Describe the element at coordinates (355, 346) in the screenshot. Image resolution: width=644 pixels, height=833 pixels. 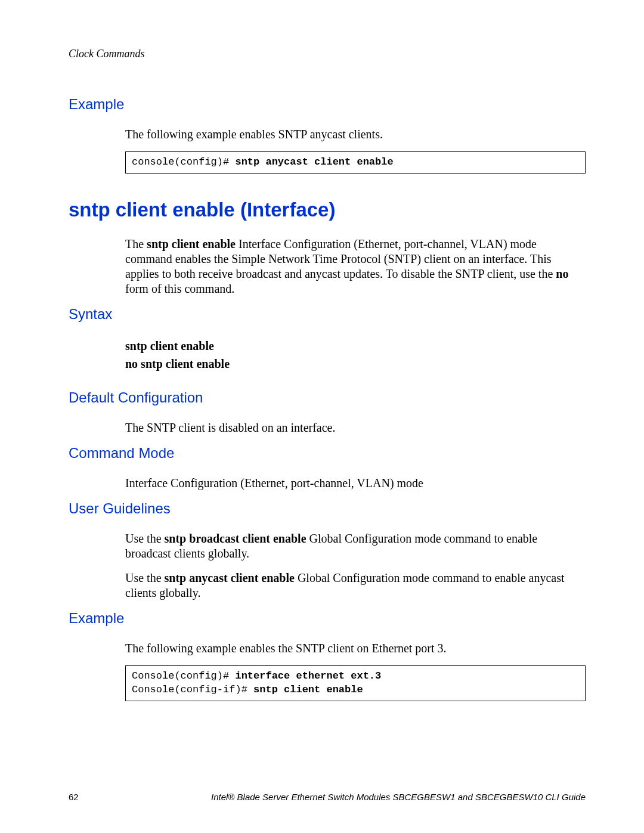
I see `syntax-line-1: sntp client enable` at that location.